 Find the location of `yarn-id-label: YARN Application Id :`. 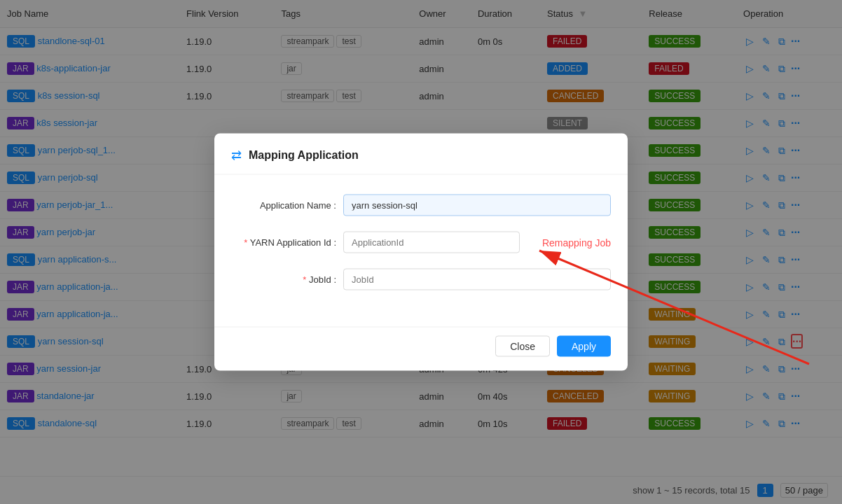

yarn-id-label: YARN Application Id : is located at coordinates (287, 242).